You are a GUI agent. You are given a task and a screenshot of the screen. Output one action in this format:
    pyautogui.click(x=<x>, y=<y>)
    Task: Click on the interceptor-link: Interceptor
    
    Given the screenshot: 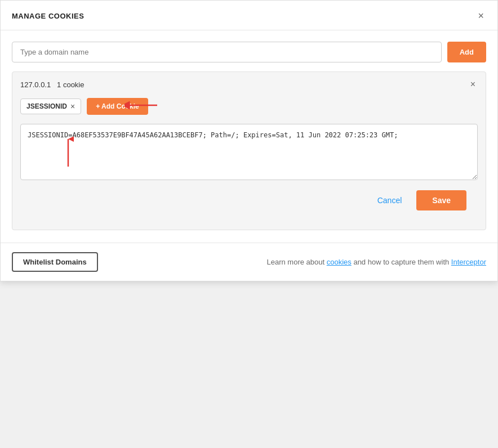 What is the action you would take?
    pyautogui.click(x=469, y=262)
    